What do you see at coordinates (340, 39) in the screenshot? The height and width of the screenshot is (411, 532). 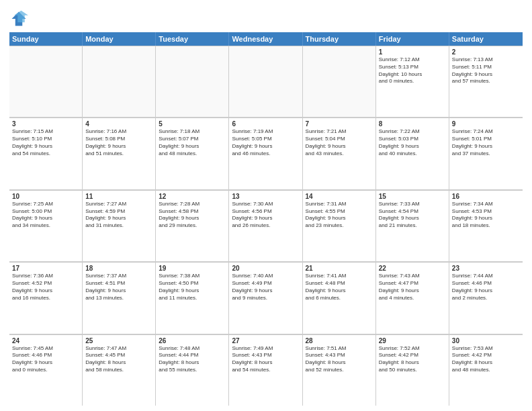 I see `weekday-header-thursday: Thursday` at bounding box center [340, 39].